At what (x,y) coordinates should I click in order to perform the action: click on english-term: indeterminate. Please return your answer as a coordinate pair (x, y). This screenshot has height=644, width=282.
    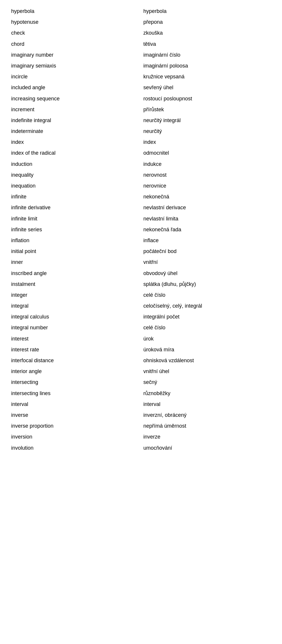
    Looking at the image, I should click on (75, 132).